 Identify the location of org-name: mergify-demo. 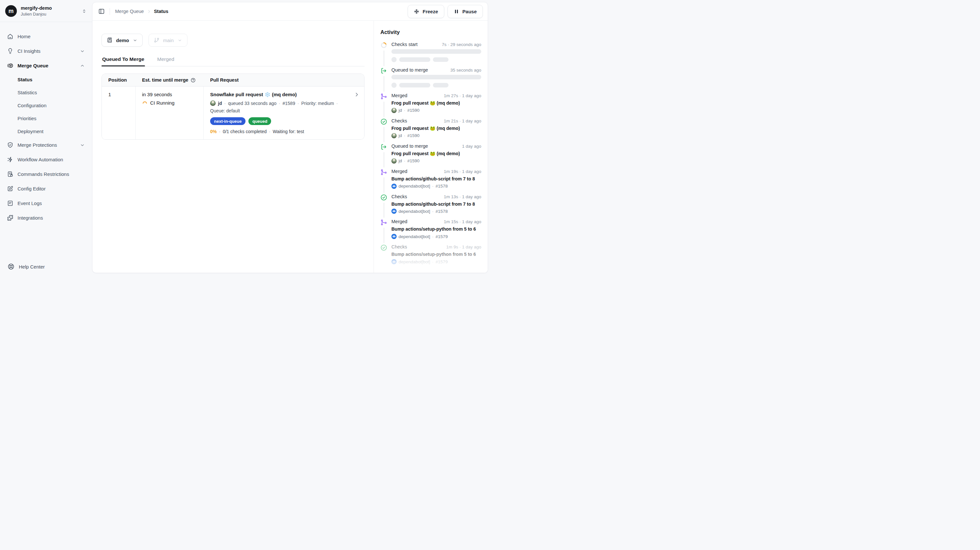
(49, 8).